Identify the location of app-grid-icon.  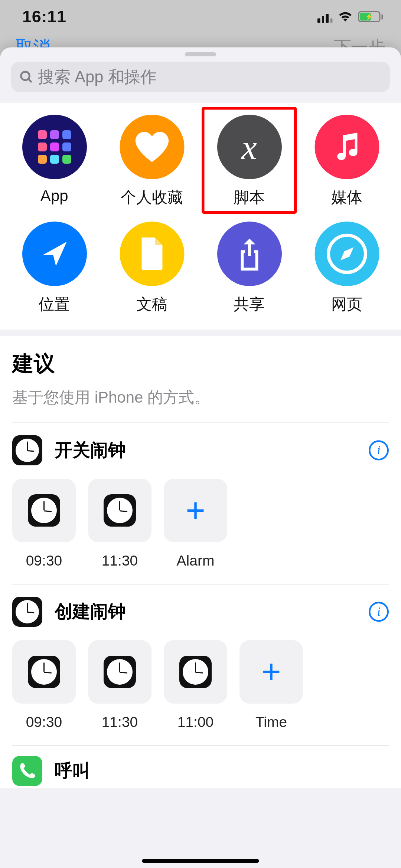
(54, 147).